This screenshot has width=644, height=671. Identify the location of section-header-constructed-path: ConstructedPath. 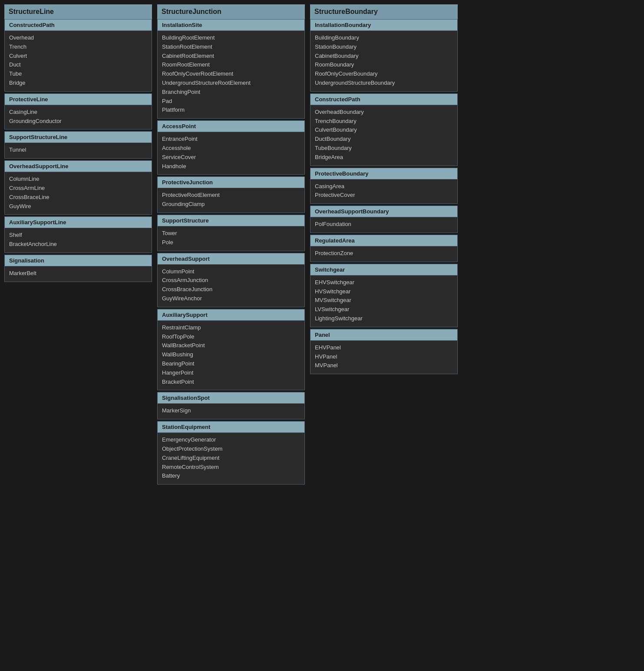
(78, 25).